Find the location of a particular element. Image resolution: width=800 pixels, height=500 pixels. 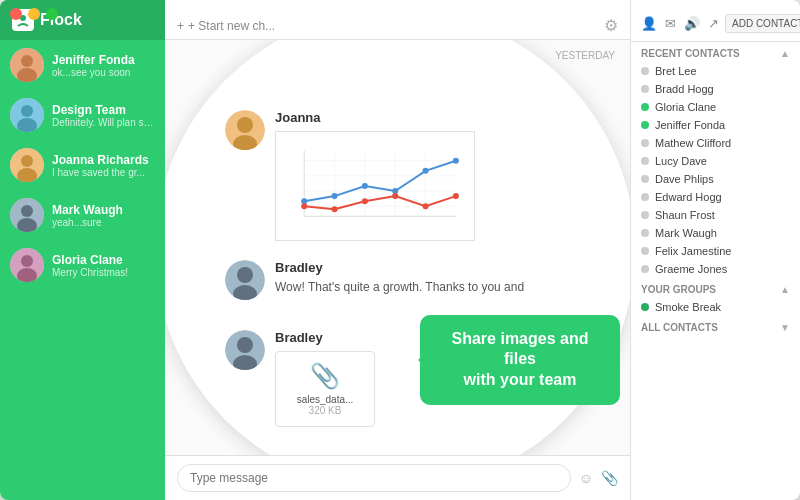

all-contacts-label: ALL CONTACTS is located at coordinates (680, 328).